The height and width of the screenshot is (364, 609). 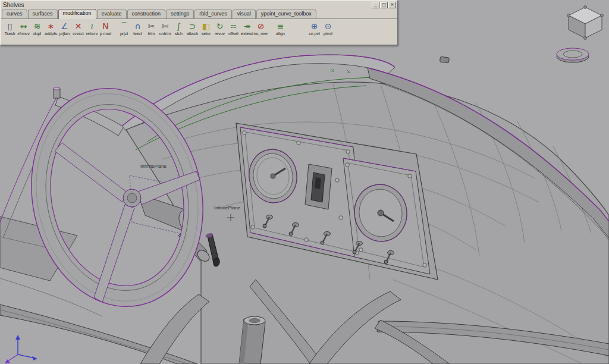 I want to click on tool-extend: ↠extend, so click(x=247, y=29).